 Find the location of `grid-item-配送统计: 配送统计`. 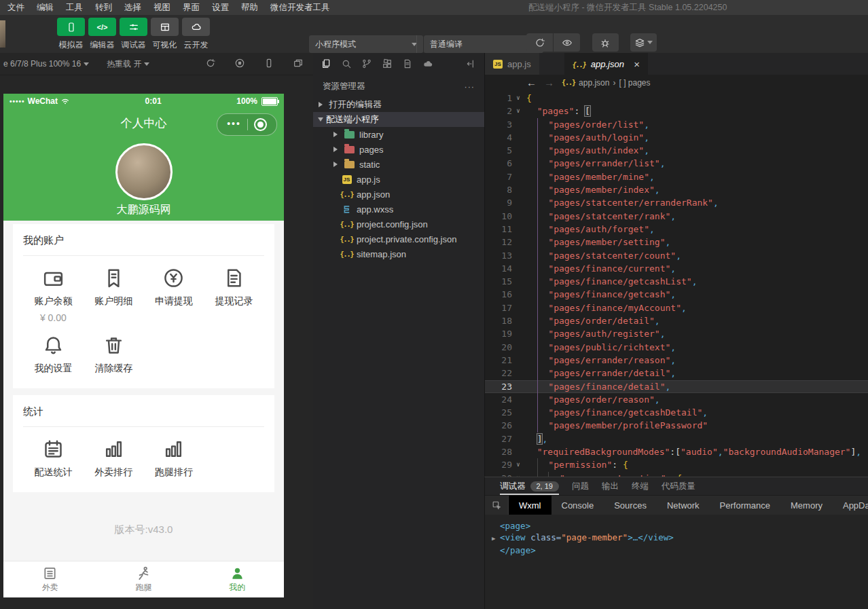

grid-item-配送统计: 配送统计 is located at coordinates (53, 458).